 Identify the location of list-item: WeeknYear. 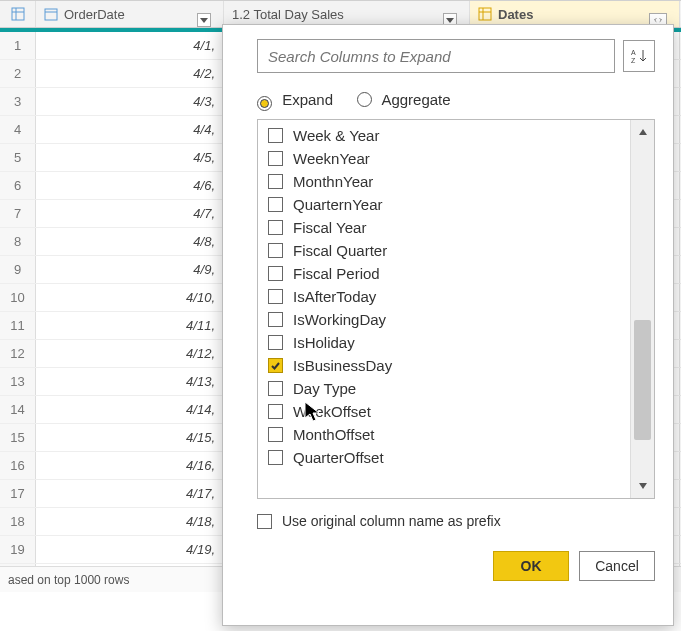
(444, 158).